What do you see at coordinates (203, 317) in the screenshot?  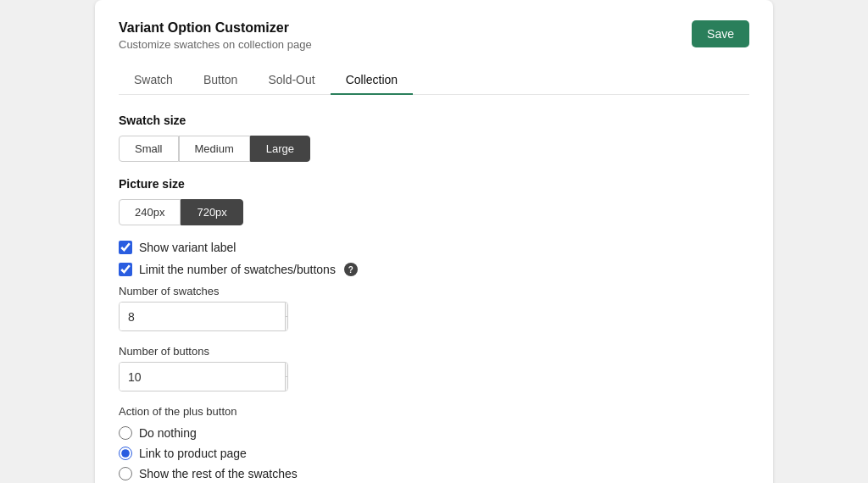 I see `num-swatches-input-wrap: ▲ ▼` at bounding box center [203, 317].